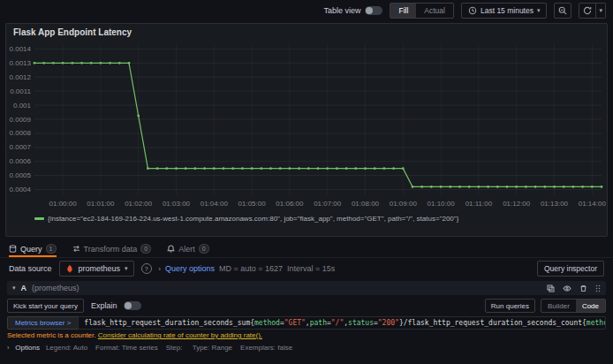 The image size is (613, 364). I want to click on tab-query-label: Query, so click(32, 249).